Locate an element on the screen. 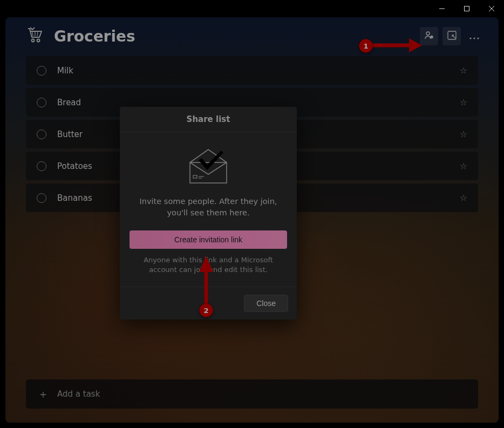 Image resolution: width=504 pixels, height=428 pixels. share-button is located at coordinates (429, 36).